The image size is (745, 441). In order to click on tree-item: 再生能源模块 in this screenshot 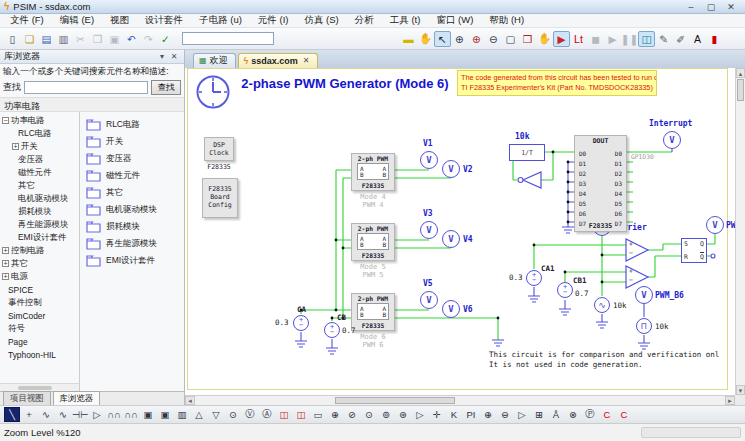, I will do `click(40, 224)`.